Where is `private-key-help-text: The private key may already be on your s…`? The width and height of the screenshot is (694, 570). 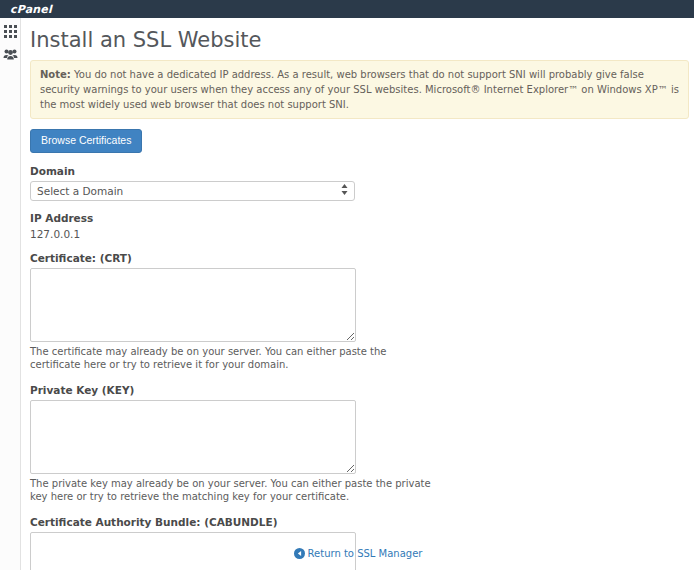
private-key-help-text: The private key may already be on your s… is located at coordinates (234, 490).